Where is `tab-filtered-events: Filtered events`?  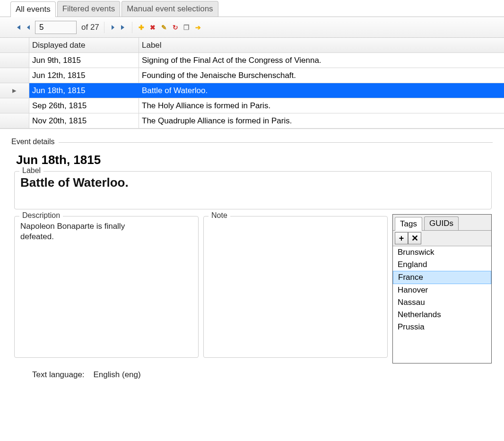 tab-filtered-events: Filtered events is located at coordinates (89, 9).